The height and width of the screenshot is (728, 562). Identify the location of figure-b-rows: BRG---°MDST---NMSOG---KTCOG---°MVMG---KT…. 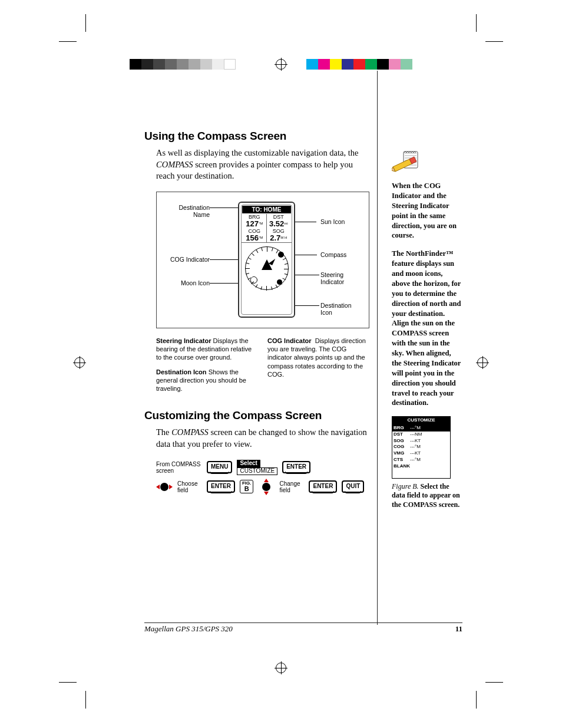
(421, 447).